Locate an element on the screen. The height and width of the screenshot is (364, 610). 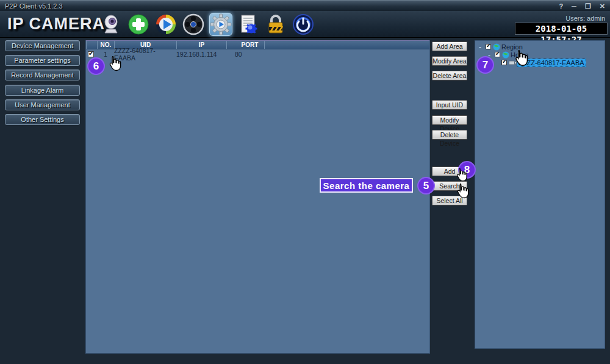
device-log-icon is located at coordinates (248, 24).